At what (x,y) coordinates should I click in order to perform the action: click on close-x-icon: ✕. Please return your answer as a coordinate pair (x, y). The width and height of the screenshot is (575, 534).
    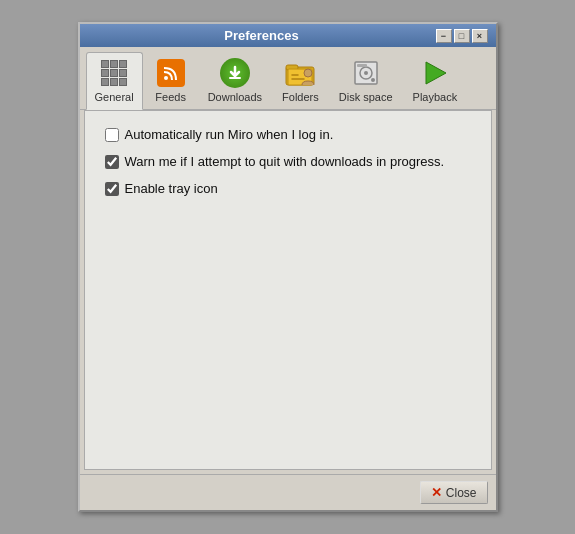
    Looking at the image, I should click on (436, 492).